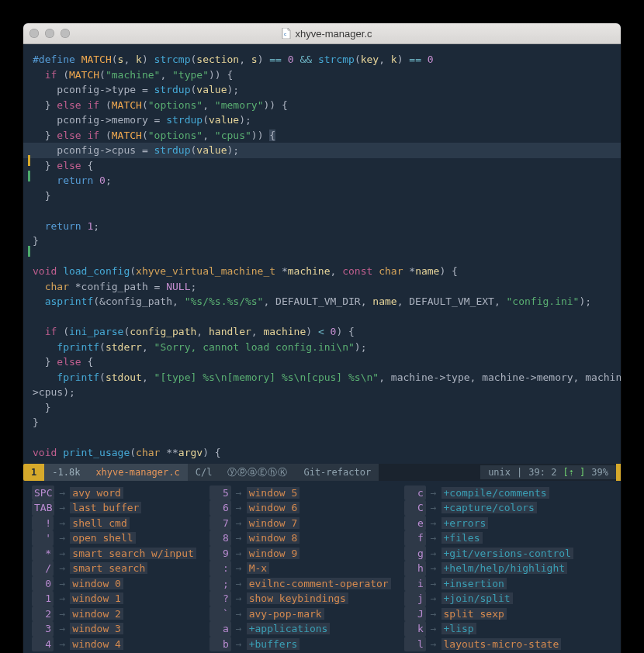 This screenshot has width=644, height=653. What do you see at coordinates (301, 493) in the screenshot?
I see `which-key-row: SPC→avy word5→window 5c→+compile/comment…` at bounding box center [301, 493].